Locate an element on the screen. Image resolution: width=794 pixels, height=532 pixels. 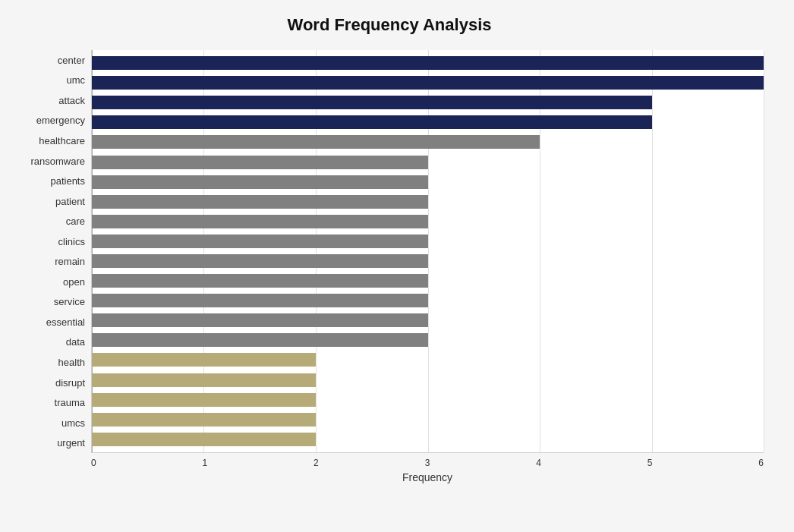
bar-trauma is located at coordinates (203, 400).